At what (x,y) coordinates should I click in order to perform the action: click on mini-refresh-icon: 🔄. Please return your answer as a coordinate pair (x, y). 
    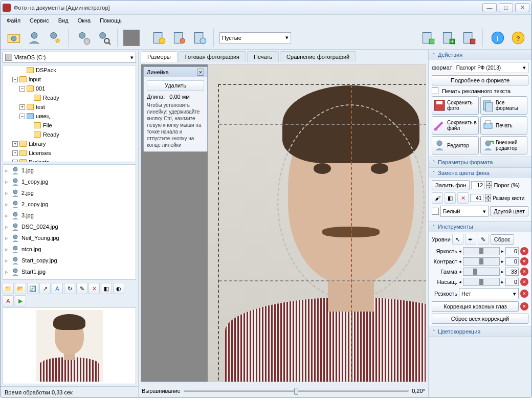
    Looking at the image, I should click on (33, 289).